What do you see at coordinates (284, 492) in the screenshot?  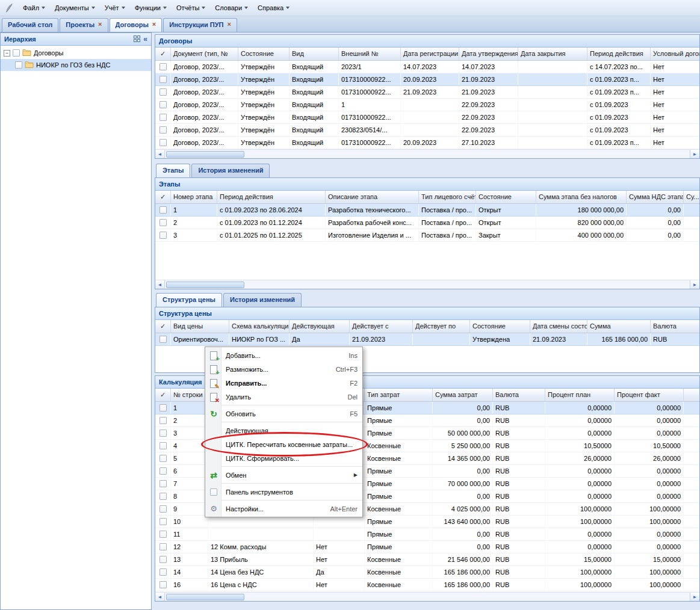 I see `menu-item-toolbar-toggle: Панель инструментов` at bounding box center [284, 492].